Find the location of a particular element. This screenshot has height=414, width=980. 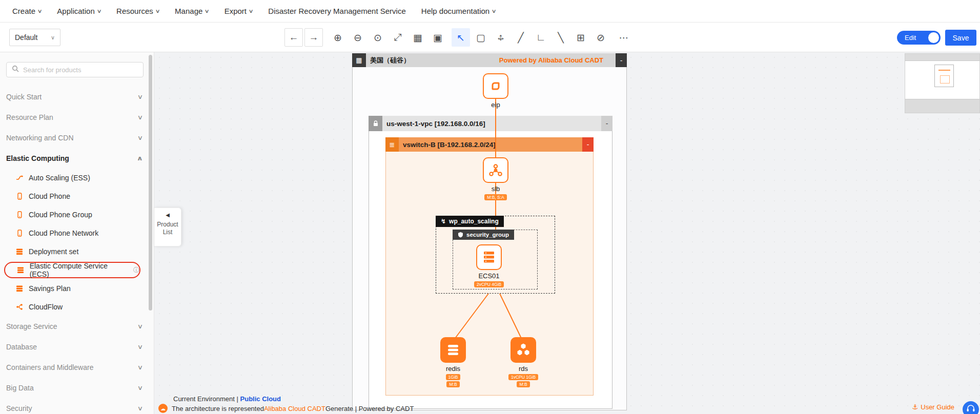

ecs-icon is located at coordinates (21, 270).